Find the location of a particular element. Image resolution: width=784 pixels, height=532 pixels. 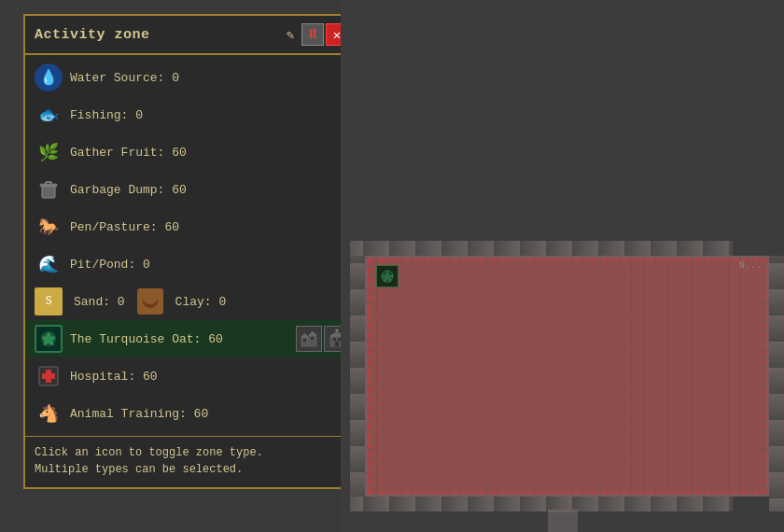

bottom-pillar is located at coordinates (563, 521).